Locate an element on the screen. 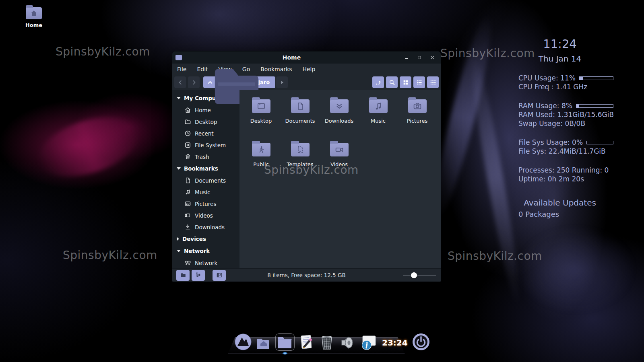  dock-item-trash is located at coordinates (327, 342).